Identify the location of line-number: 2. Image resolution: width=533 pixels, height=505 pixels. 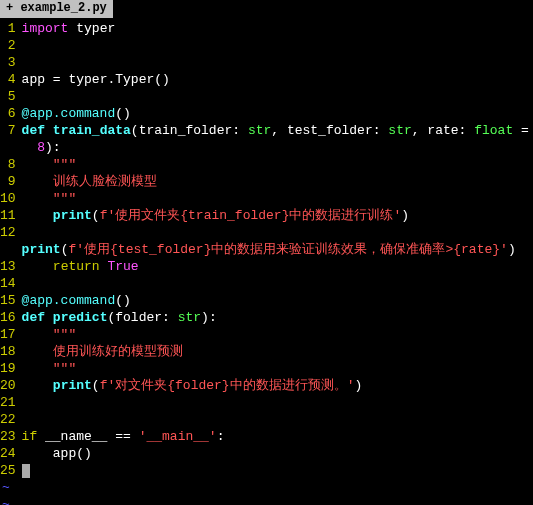
(8, 46).